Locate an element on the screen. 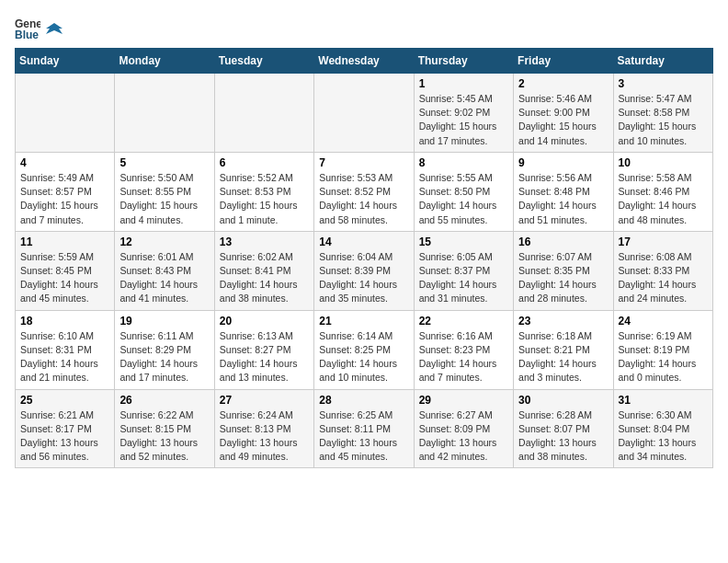 The image size is (728, 563). day-info: Sunrise: 5:46 AM Sunset: 9:00 PM Dayligh… is located at coordinates (563, 120).